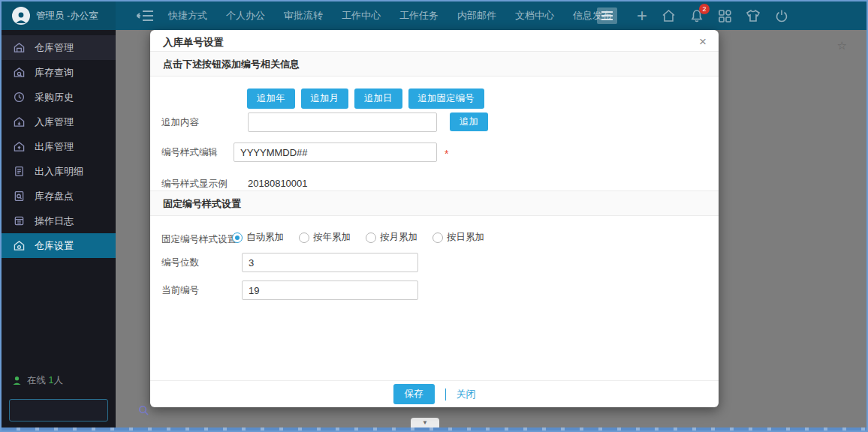  Describe the element at coordinates (842, 46) in the screenshot. I see `favorite-star-icon: ☆` at that location.